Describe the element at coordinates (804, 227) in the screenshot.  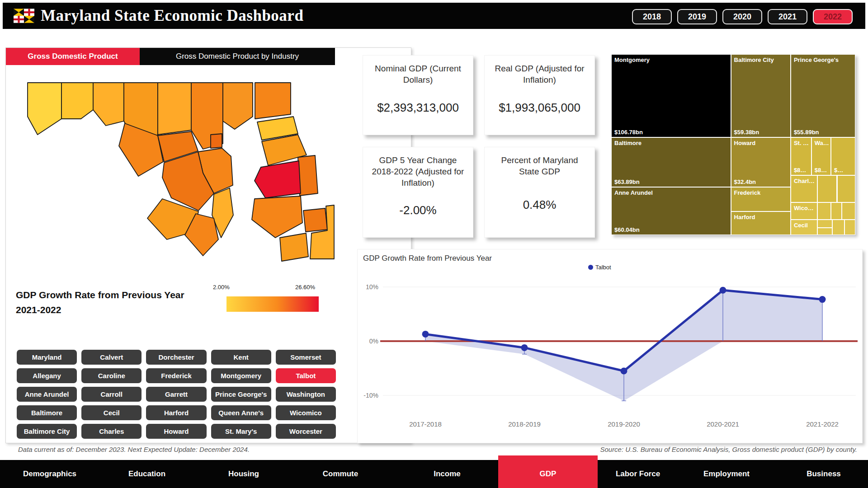
I see `treemap-cell-cecil: Cecil` at that location.